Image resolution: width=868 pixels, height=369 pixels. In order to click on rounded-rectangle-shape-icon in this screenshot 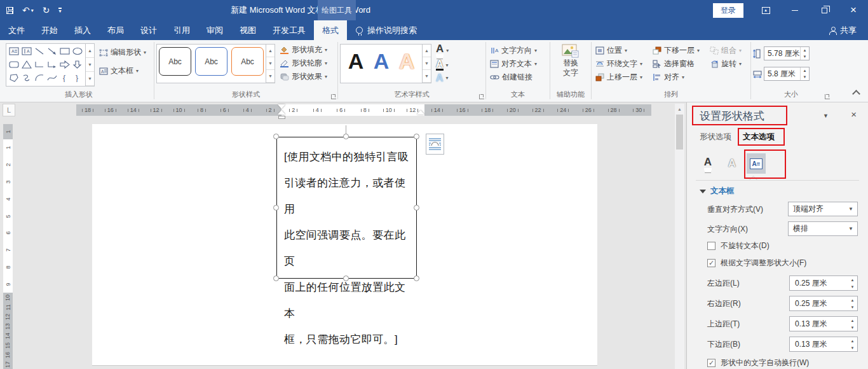, I will do `click(14, 65)`.